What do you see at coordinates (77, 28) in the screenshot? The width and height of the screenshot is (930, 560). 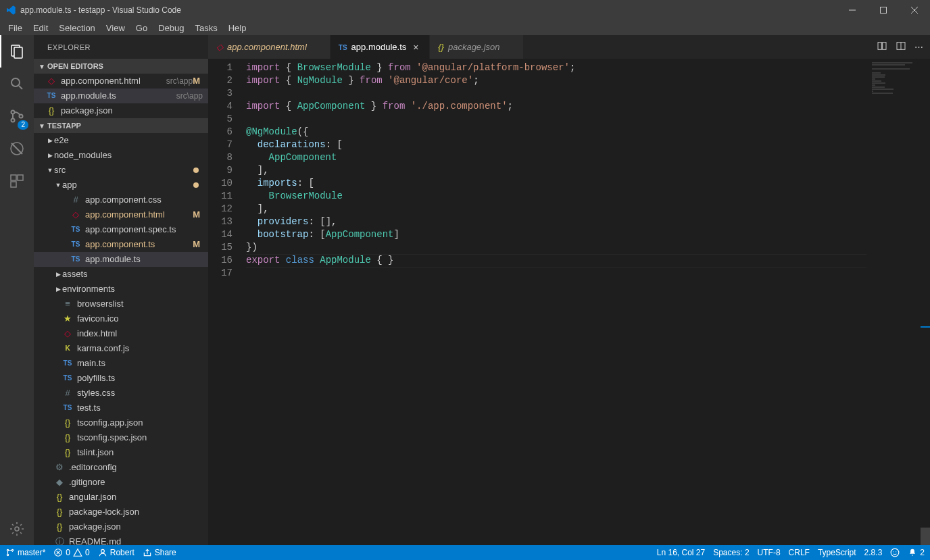 I see `menu-selection: Selection` at bounding box center [77, 28].